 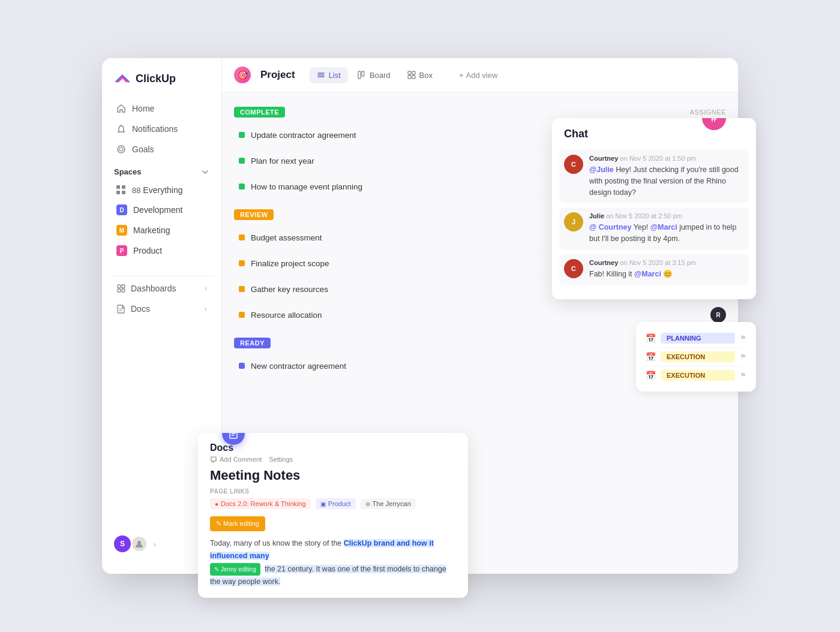 I want to click on product-space-icon: P, so click(x=122, y=251).